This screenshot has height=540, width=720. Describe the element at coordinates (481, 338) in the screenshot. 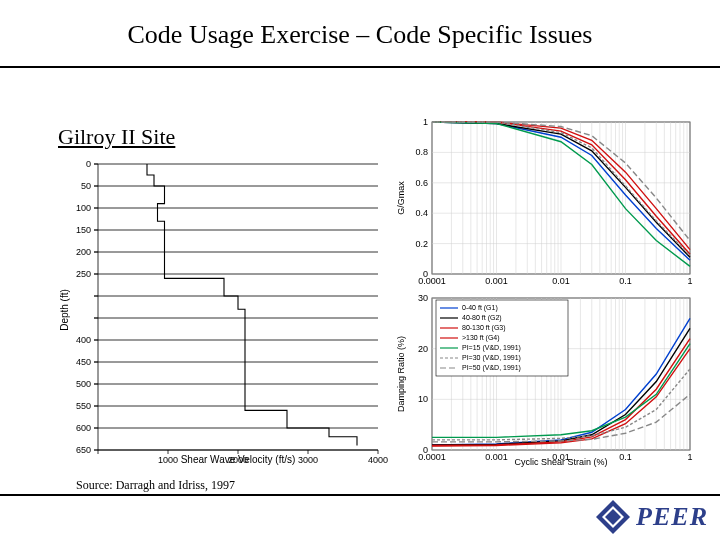

I see `svg-text: >130 ft (G4)` at that location.